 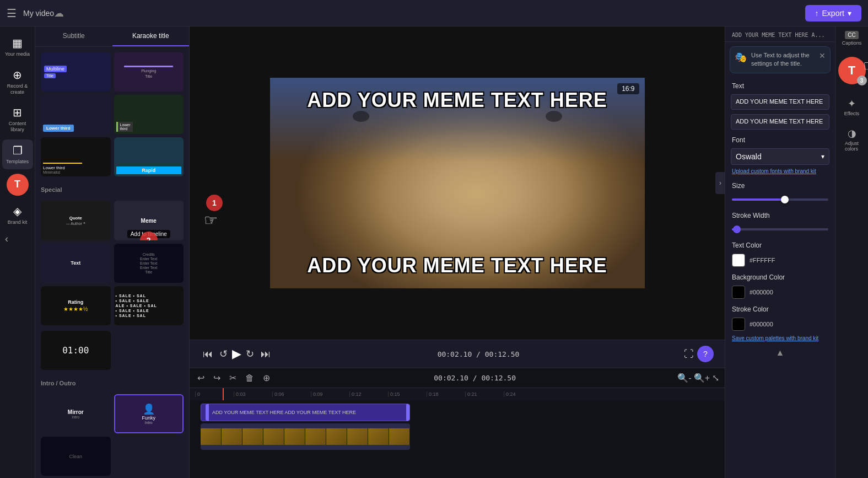 I want to click on lt-mini-sub: Minimalist, so click(x=52, y=172).